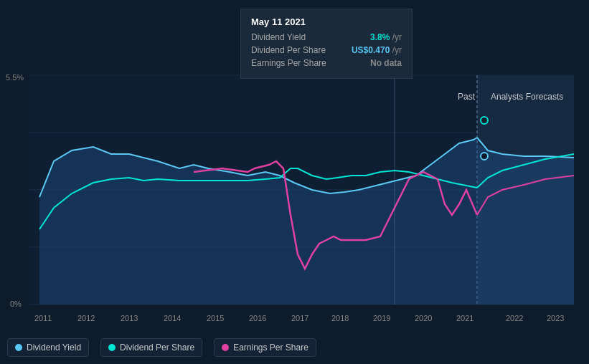 The height and width of the screenshot is (364, 589). What do you see at coordinates (326, 21) in the screenshot?
I see `tooltip-date: May 11 2021` at bounding box center [326, 21].